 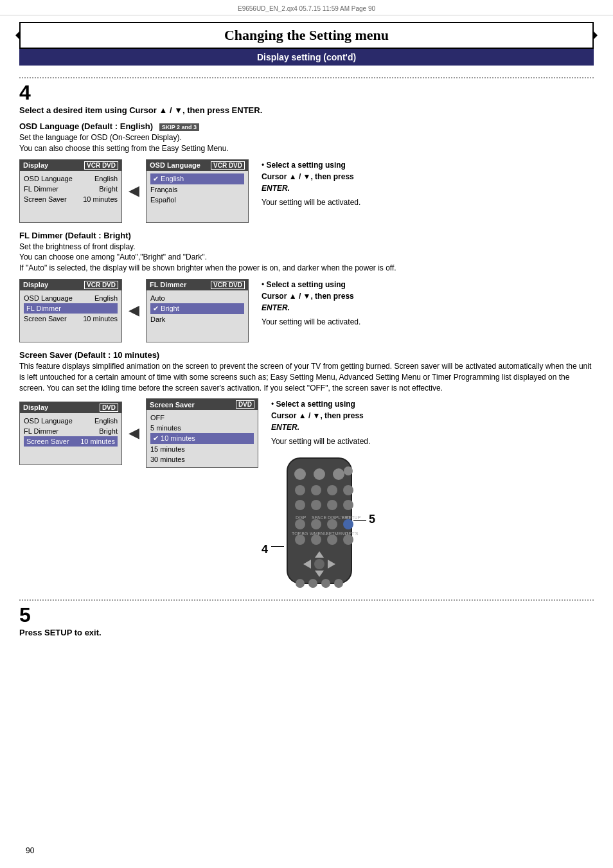 What do you see at coordinates (227, 166) in the screenshot?
I see `osd-right-vcrdvd: VCR DVD` at bounding box center [227, 166].